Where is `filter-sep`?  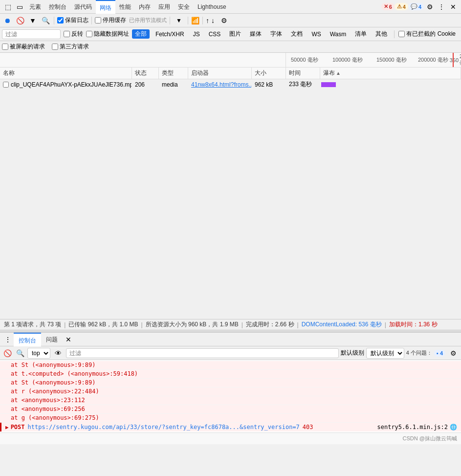
filter-sep is located at coordinates (394, 34).